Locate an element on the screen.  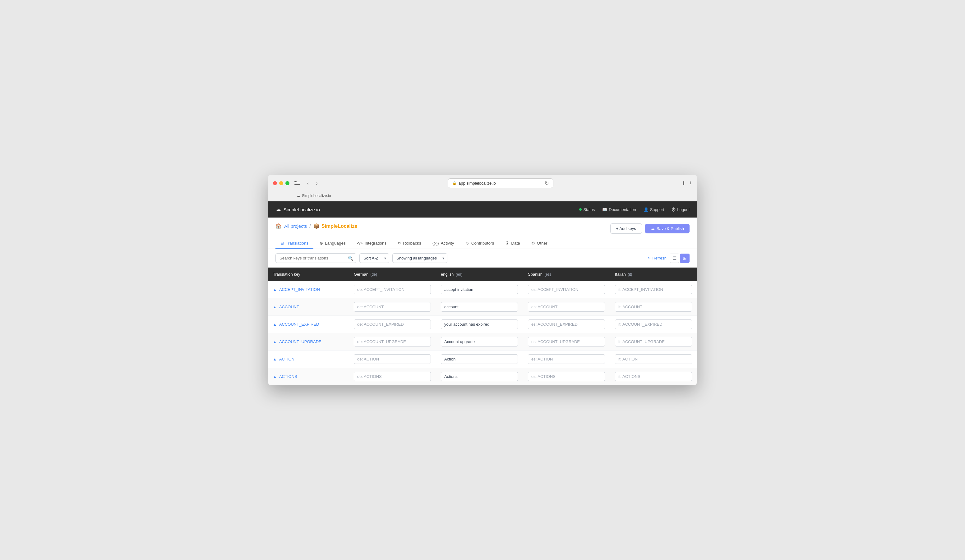
input-en-ACCEPT_INVITATION is located at coordinates (479, 289).